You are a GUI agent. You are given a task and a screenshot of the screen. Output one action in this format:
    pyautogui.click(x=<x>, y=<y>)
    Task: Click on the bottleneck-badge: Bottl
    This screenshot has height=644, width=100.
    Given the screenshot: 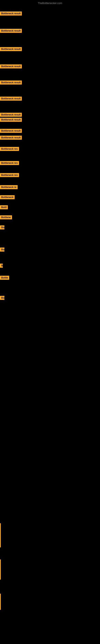 What is the action you would take?
    pyautogui.click(x=4, y=207)
    